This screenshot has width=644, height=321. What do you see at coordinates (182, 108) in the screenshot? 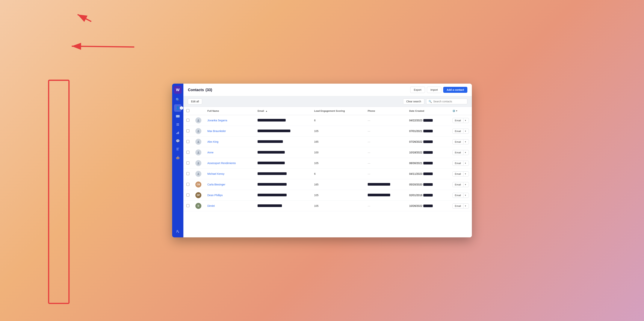
I see `sidebar-collapse-icon: ‹` at bounding box center [182, 108].